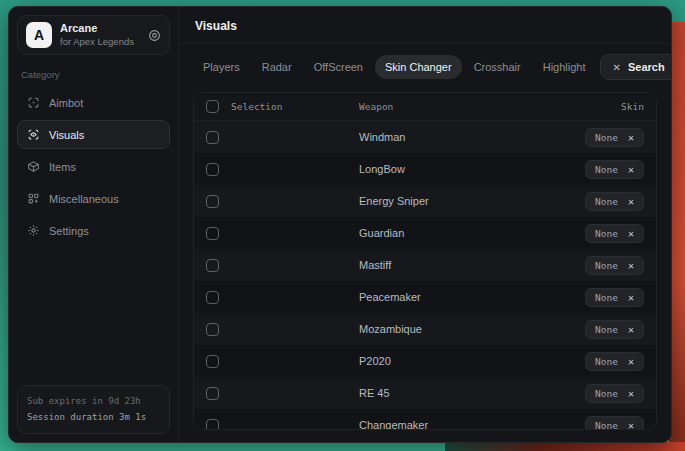 Image resolution: width=685 pixels, height=451 pixels. Describe the element at coordinates (338, 67) in the screenshot. I see `tab-offscreen: OffScreen` at that location.